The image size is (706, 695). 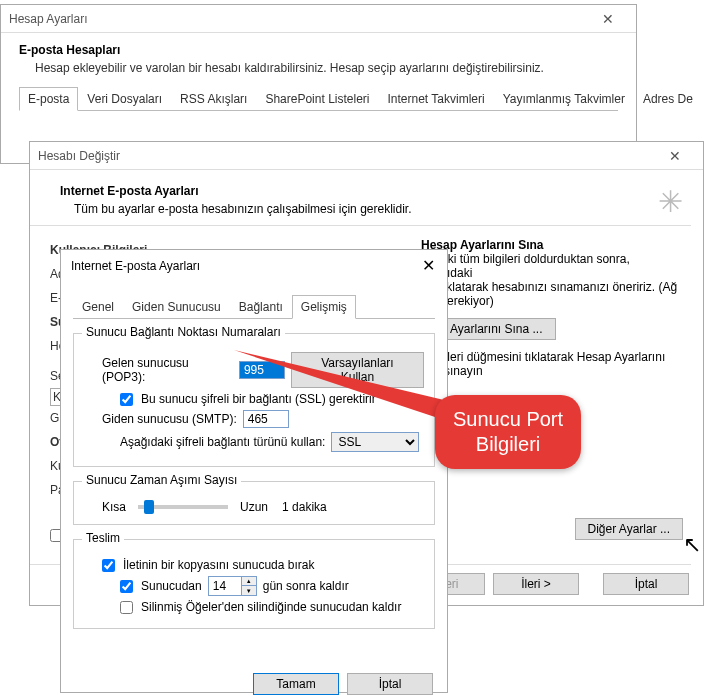 What do you see at coordinates (232, 586) in the screenshot?
I see `remove-after-days-spinner: ▲▼` at bounding box center [232, 586].